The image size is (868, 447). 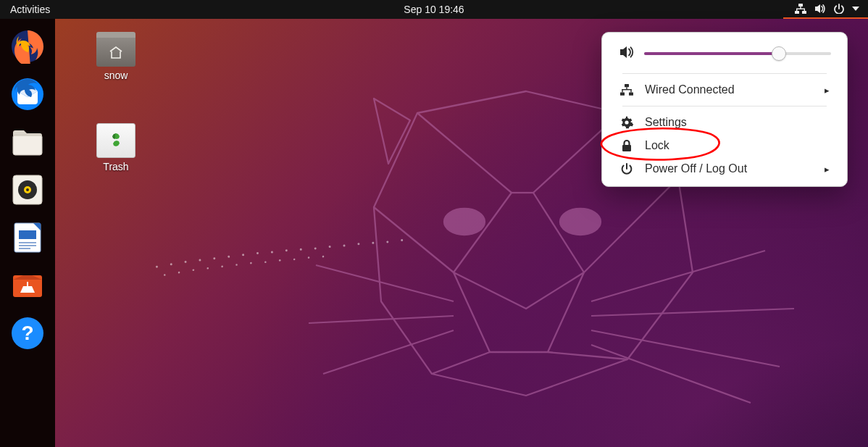 I want to click on dock-item-ubuntu-software, so click(x=28, y=285).